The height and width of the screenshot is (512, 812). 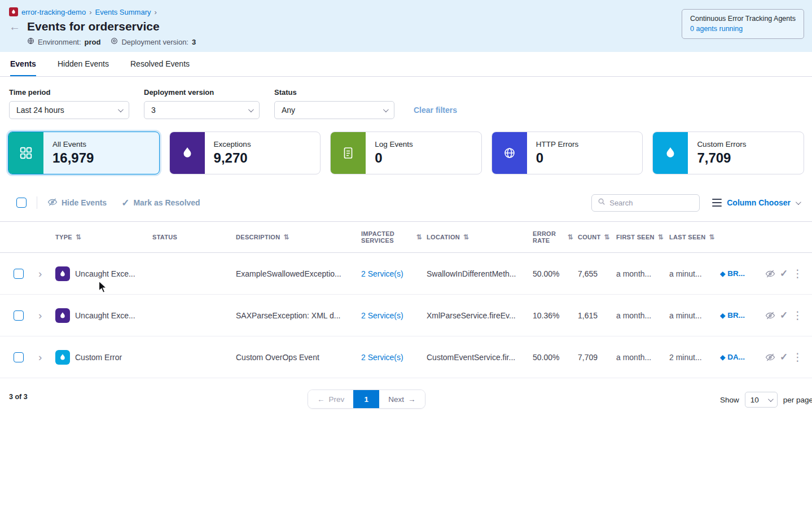 What do you see at coordinates (54, 12) in the screenshot?
I see `breadcrumb-project-link: error-tracking-demo` at bounding box center [54, 12].